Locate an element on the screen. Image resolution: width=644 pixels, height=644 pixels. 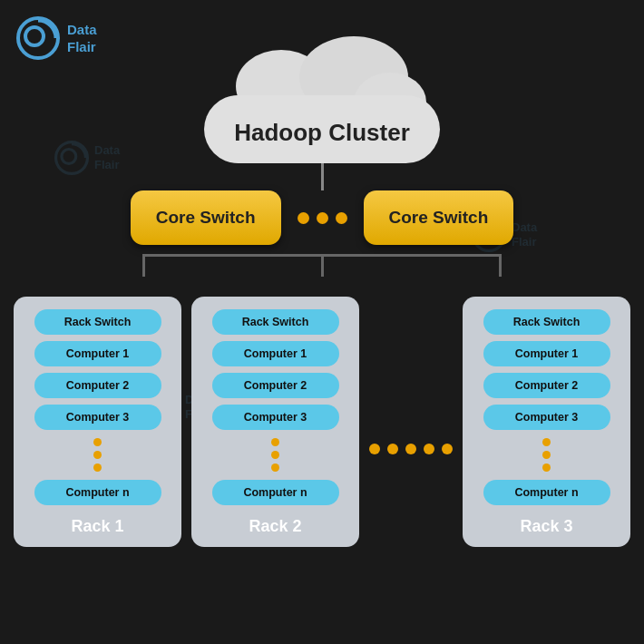
switches-row: Core Switch Core Switch is located at coordinates (323, 218).